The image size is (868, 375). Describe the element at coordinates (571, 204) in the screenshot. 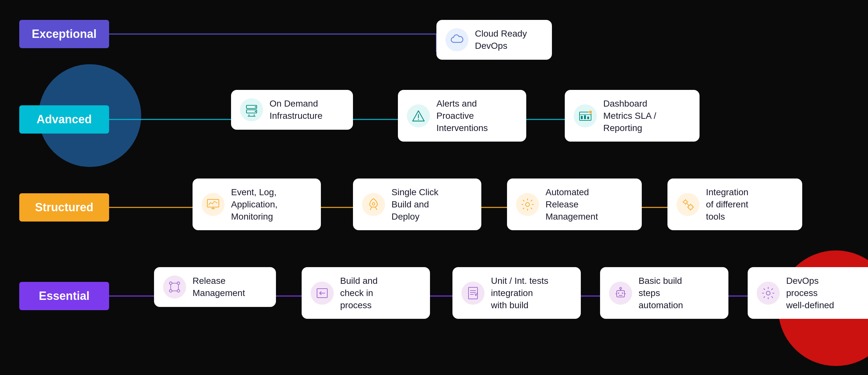

I see `card-text-automated-release: AutomatedReleaseManagement` at that location.